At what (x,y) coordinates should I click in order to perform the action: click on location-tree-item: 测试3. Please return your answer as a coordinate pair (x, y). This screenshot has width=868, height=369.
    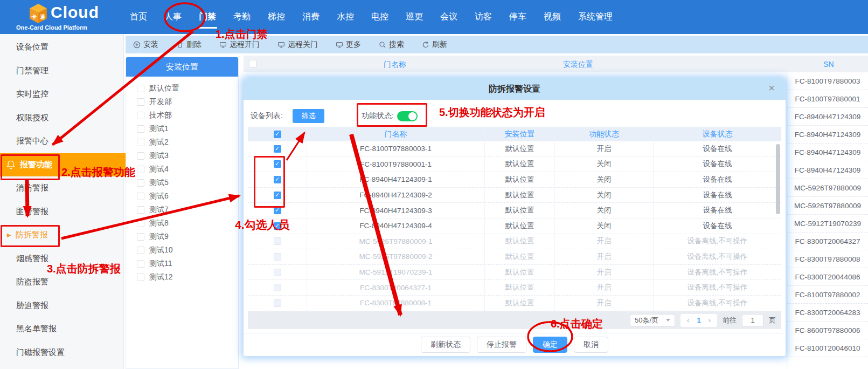
    Looking at the image, I should click on (182, 155).